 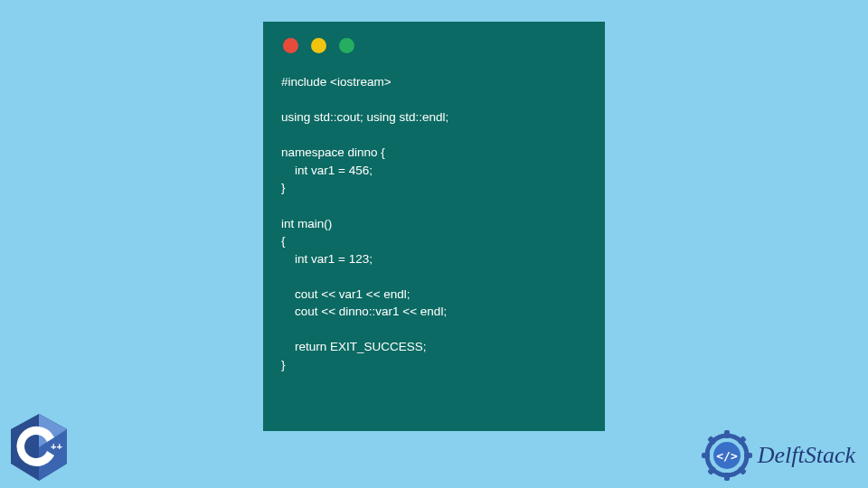 I want to click on gear-code-icon: </>, so click(x=727, y=455).